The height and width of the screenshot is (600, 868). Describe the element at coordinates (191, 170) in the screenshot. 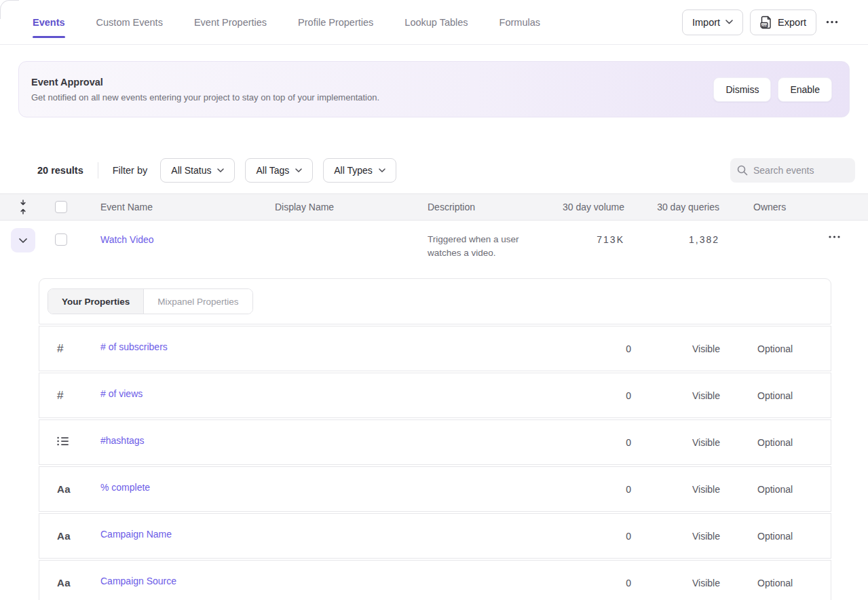

I see `status-filter-label: All Status` at that location.